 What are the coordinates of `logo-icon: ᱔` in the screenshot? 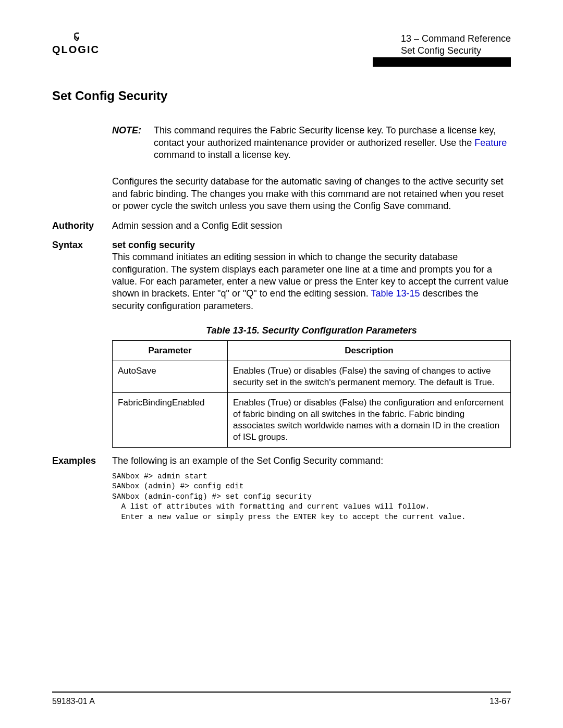 It's located at (76, 37).